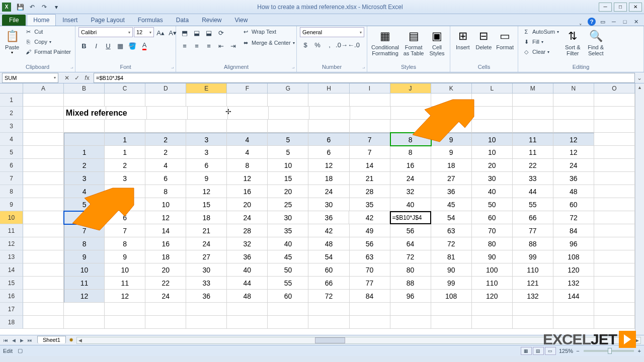 The image size is (644, 362). I want to click on zoom-out-button: −, so click(578, 351).